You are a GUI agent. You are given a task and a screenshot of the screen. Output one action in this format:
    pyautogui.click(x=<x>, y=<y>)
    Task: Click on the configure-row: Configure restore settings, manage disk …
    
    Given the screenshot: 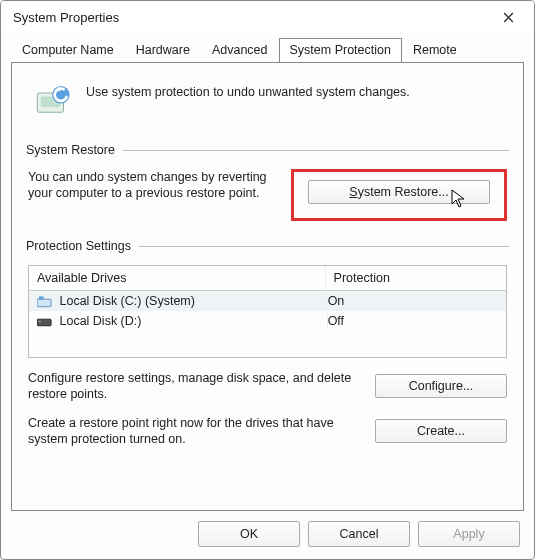 What is the action you would take?
    pyautogui.click(x=268, y=386)
    